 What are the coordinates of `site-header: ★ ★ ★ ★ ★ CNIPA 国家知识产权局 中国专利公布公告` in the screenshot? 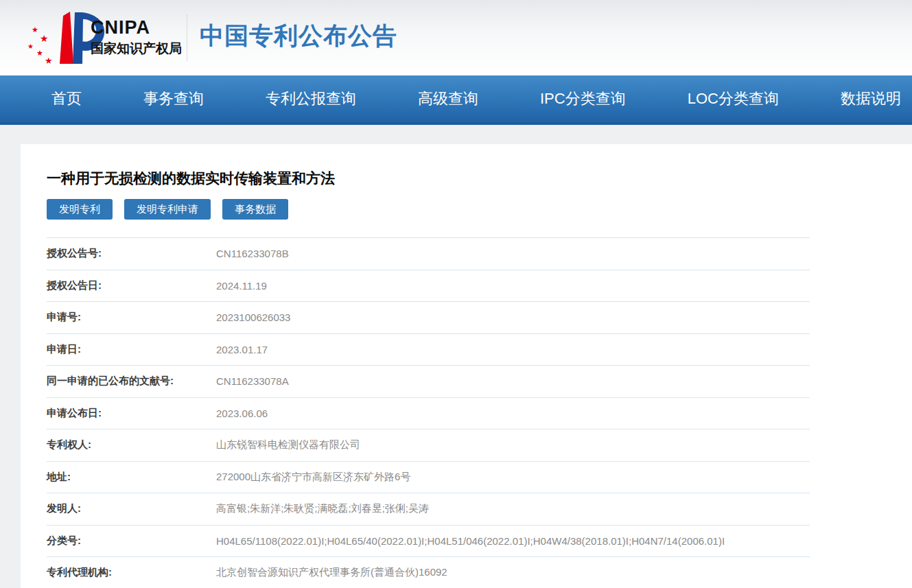 It's located at (456, 38).